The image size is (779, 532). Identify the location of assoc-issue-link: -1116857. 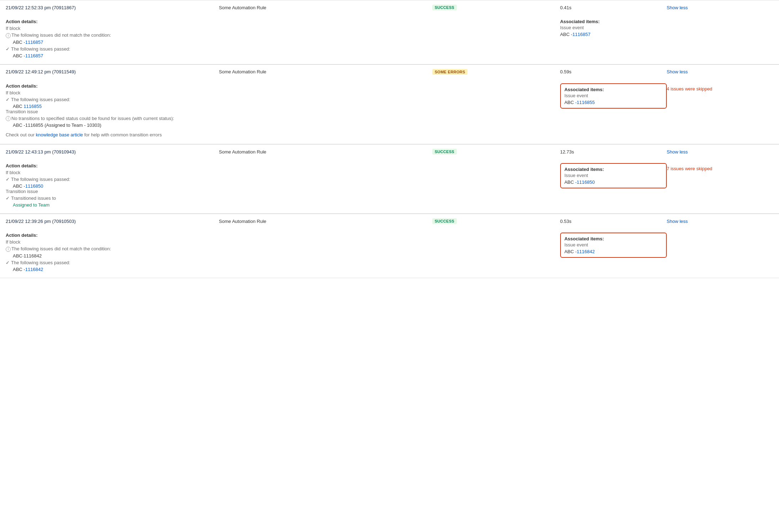
(581, 34).